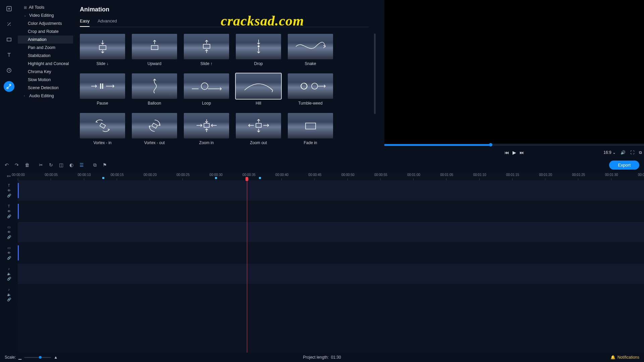 This screenshot has height=362, width=644. What do you see at coordinates (40, 357) in the screenshot?
I see `scale-knob` at bounding box center [40, 357].